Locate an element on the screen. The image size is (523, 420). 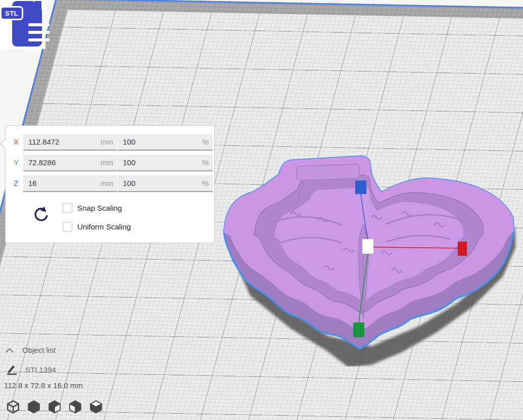
uniform-scaling-label: Uniform Scaling is located at coordinates (104, 226).